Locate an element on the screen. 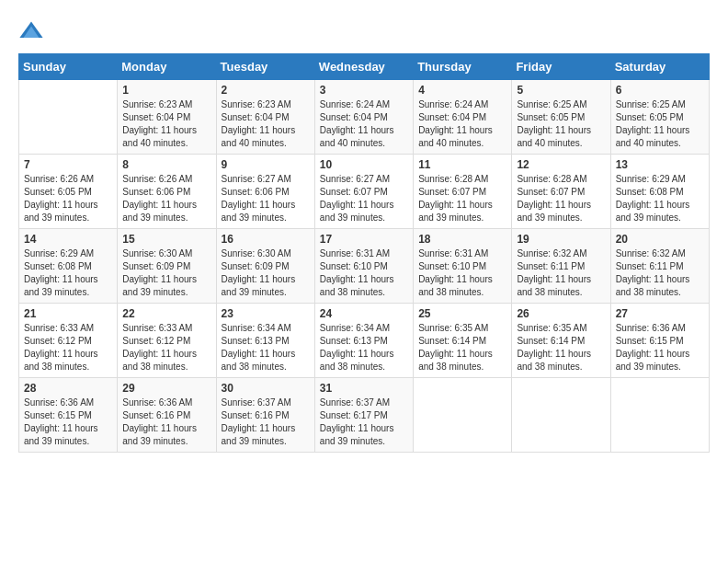 Image resolution: width=728 pixels, height=563 pixels. day-number: 11 is located at coordinates (462, 165).